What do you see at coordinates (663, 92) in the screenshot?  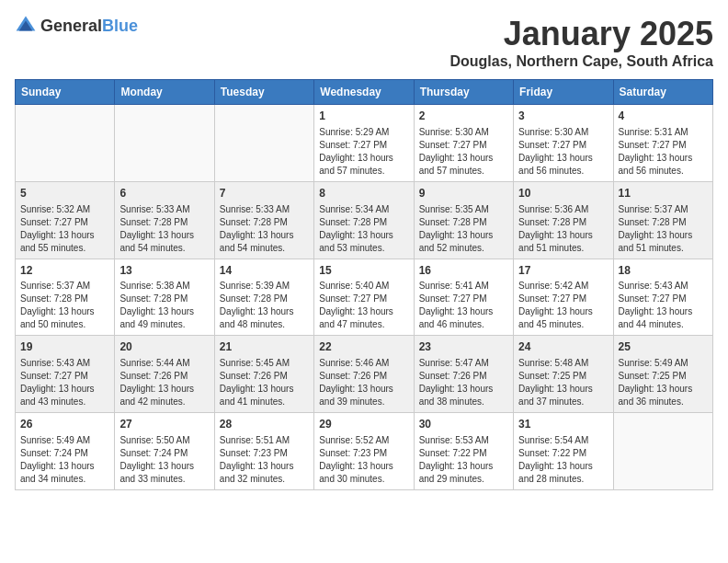 I see `weekday-header: Saturday` at bounding box center [663, 92].